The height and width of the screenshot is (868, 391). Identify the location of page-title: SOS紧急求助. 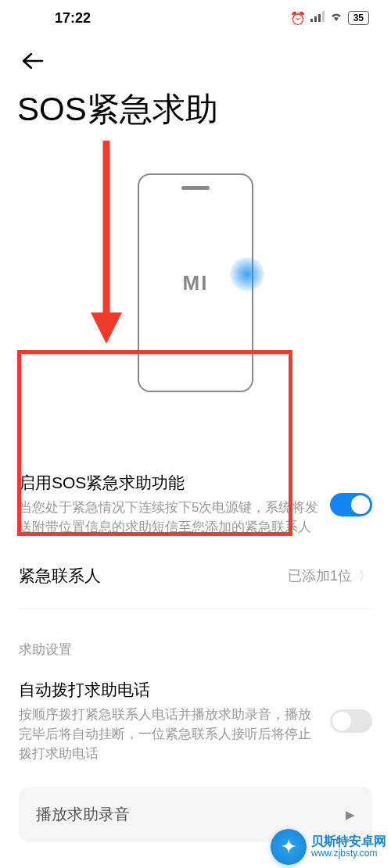
(196, 116).